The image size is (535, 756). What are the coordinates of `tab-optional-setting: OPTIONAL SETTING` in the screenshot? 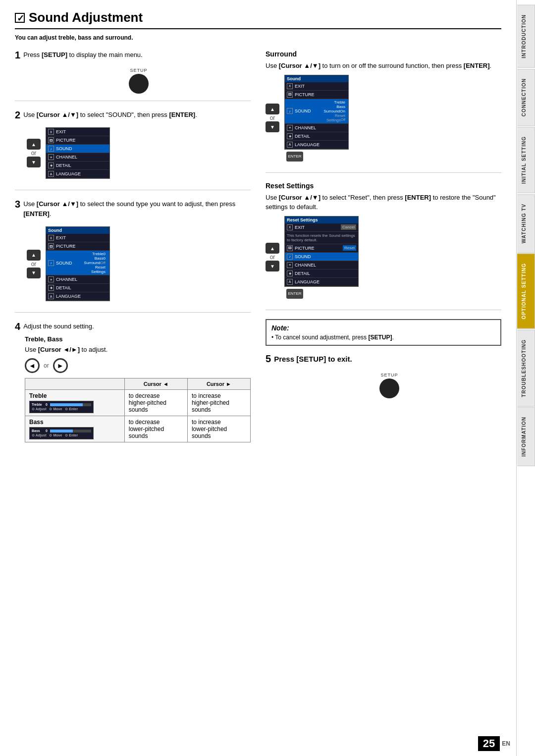 It's located at (526, 291).